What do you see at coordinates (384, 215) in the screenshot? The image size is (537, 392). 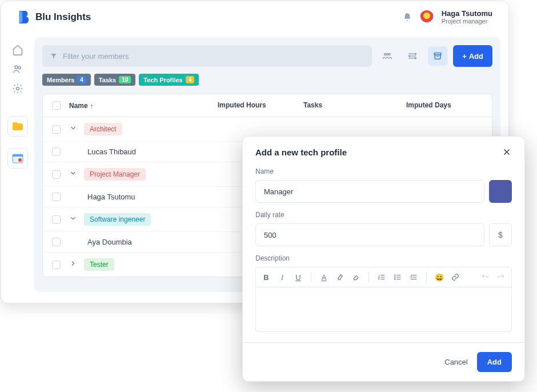 I see `rate-label: Daily rate` at bounding box center [384, 215].